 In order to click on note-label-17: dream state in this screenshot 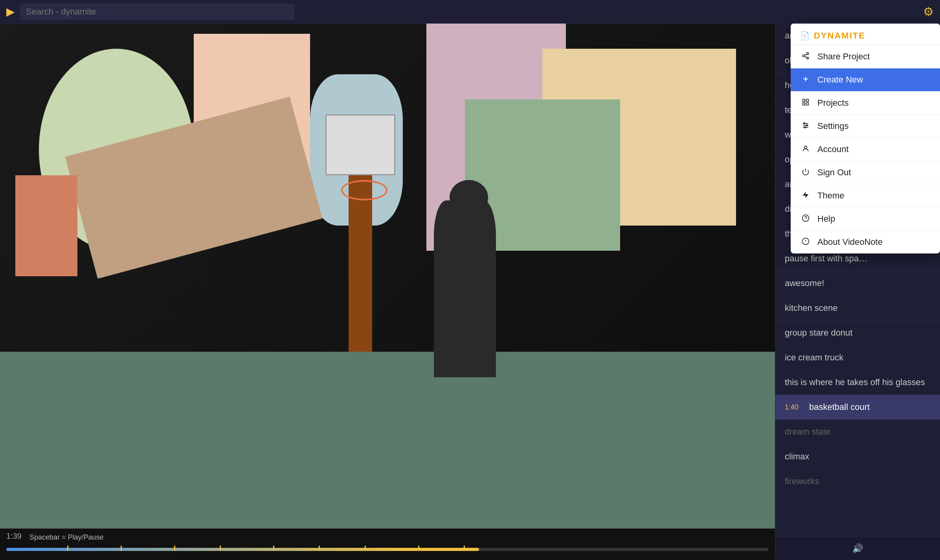, I will do `click(808, 432)`.